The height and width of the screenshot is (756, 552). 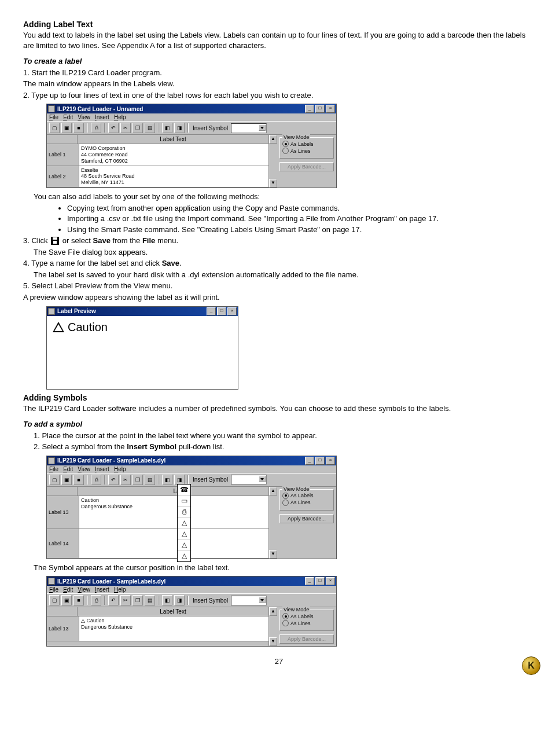 I want to click on symbol-option: ☎, so click(x=184, y=490).